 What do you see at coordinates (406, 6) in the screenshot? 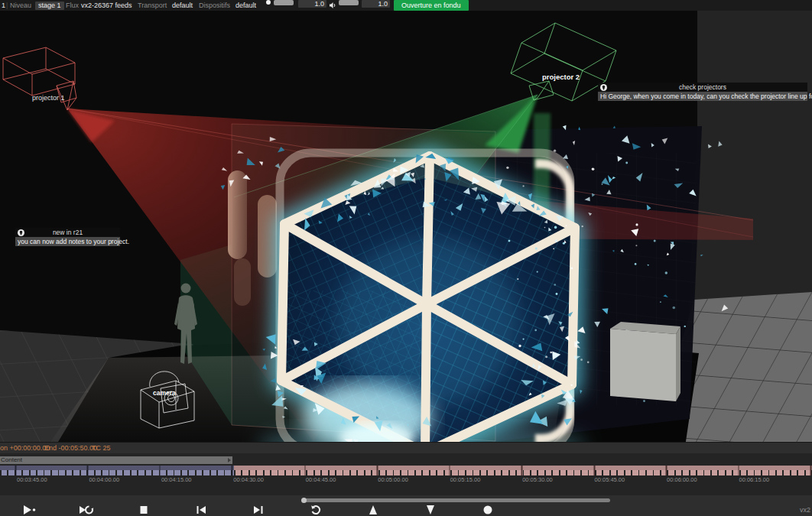
I see `top-toolbar: 1 | Niveau stage 1 Flux vx2-26367 feeds …` at bounding box center [406, 6].